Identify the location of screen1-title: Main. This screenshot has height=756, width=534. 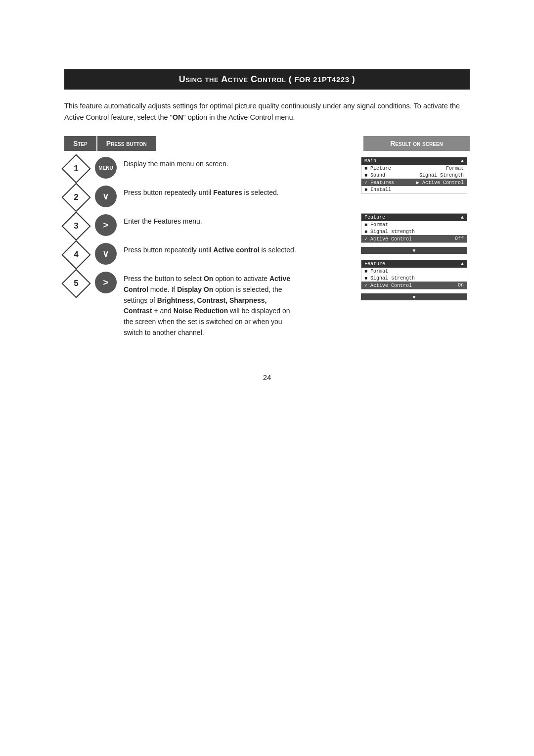
(370, 161).